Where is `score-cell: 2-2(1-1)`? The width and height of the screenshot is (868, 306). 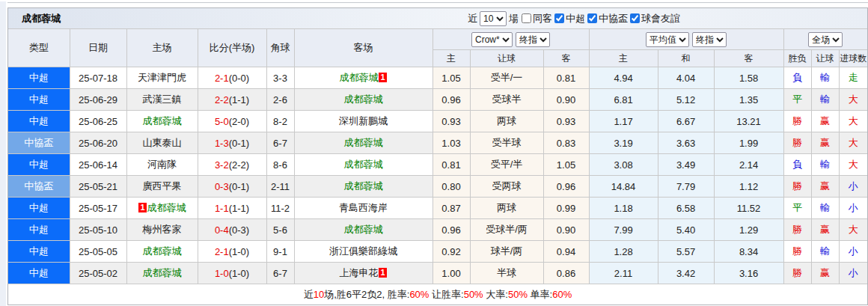 score-cell: 2-2(1-1) is located at coordinates (232, 100).